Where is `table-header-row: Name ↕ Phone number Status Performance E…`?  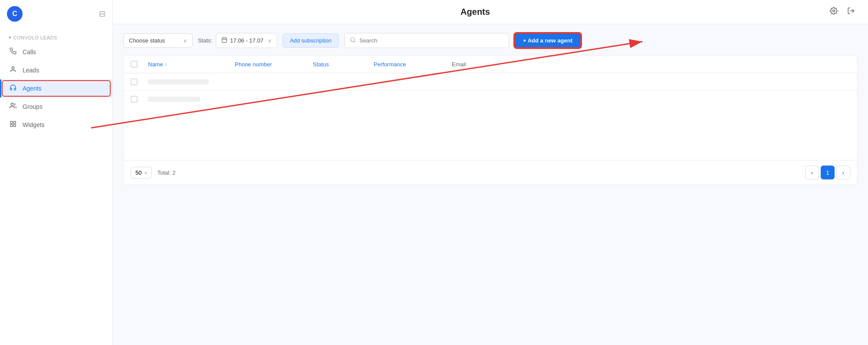
table-header-row: Name ↕ Phone number Status Performance E… is located at coordinates (490, 64).